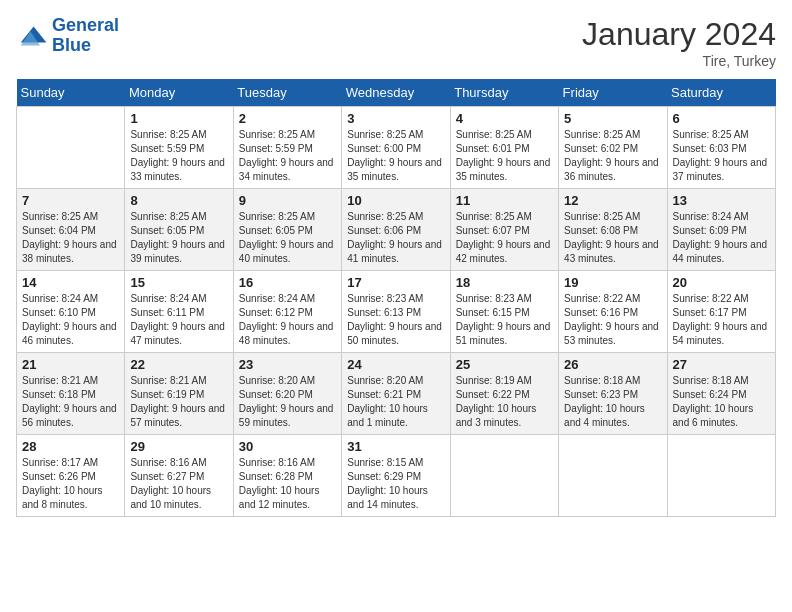 The image size is (792, 612). What do you see at coordinates (722, 402) in the screenshot?
I see `day-info: Sunrise: 8:18 AM Sunset: 6:24 PM Dayligh…` at bounding box center [722, 402].